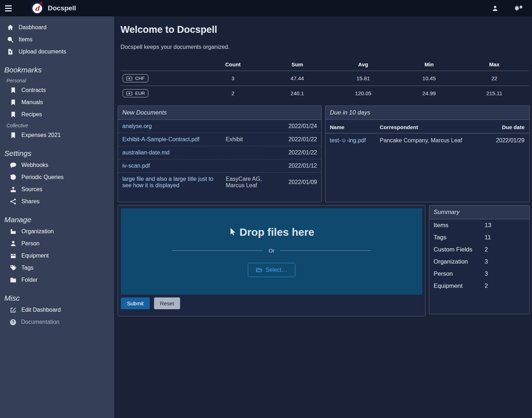  Describe the element at coordinates (59, 256) in the screenshot. I see `sidebar-item-equipment: Equipment` at that location.